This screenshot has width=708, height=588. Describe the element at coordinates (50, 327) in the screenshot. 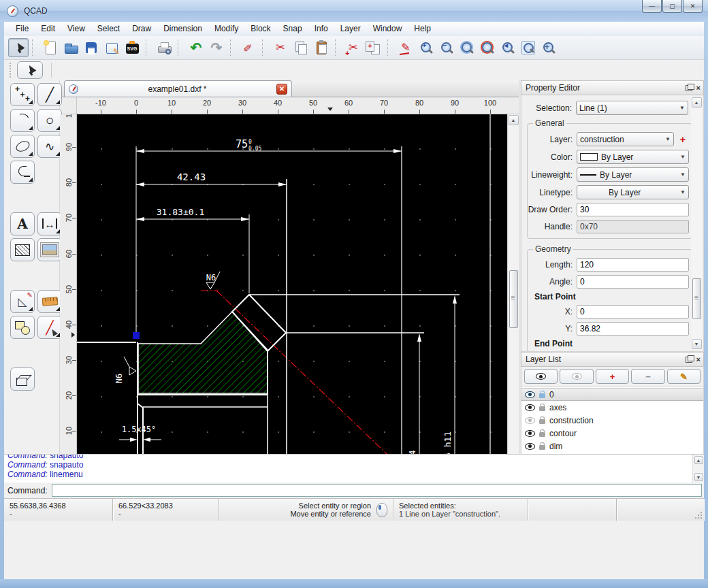

I see `tool-selection-line: ╱` at that location.